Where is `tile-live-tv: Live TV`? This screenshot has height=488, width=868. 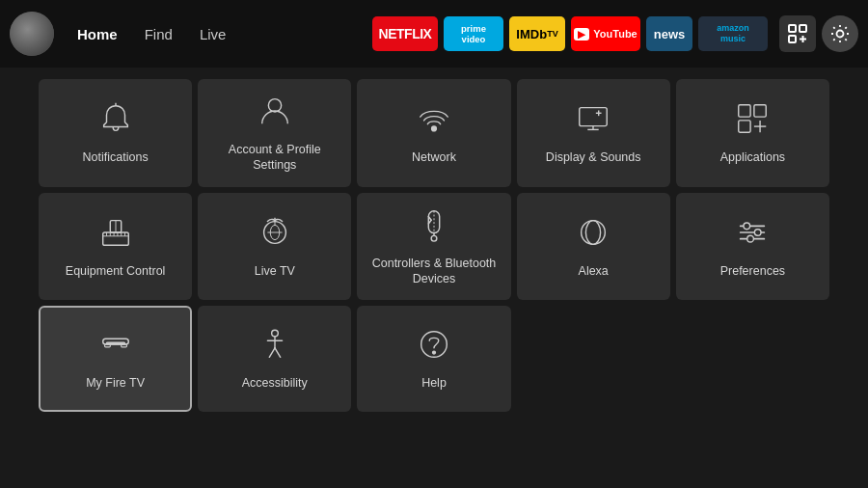 tile-live-tv: Live TV is located at coordinates (274, 247).